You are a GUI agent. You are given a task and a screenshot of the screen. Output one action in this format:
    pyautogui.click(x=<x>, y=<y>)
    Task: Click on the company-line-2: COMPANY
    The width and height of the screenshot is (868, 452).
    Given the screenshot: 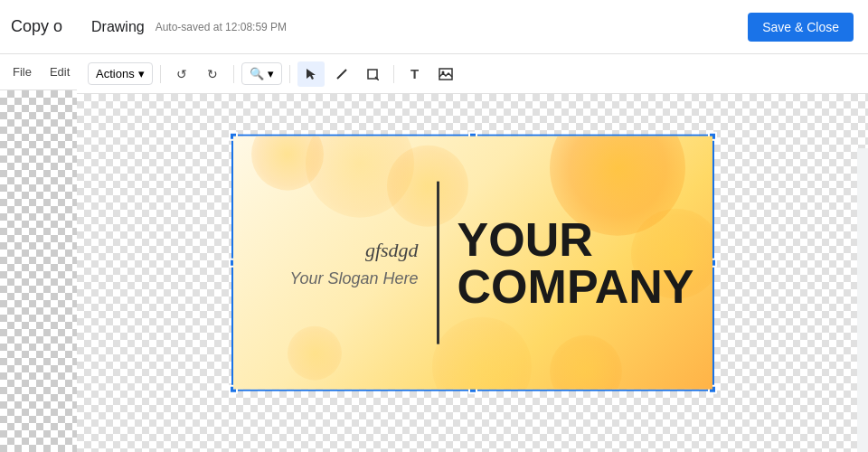 What is the action you would take?
    pyautogui.click(x=576, y=287)
    